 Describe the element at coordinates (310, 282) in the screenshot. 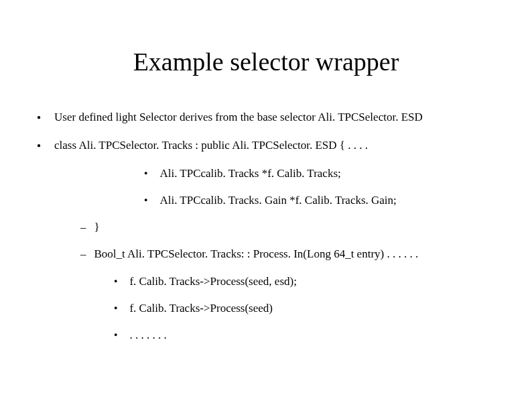

I see `list-item: ● f. Calib. Tracks->Process(seed, esd);` at that location.